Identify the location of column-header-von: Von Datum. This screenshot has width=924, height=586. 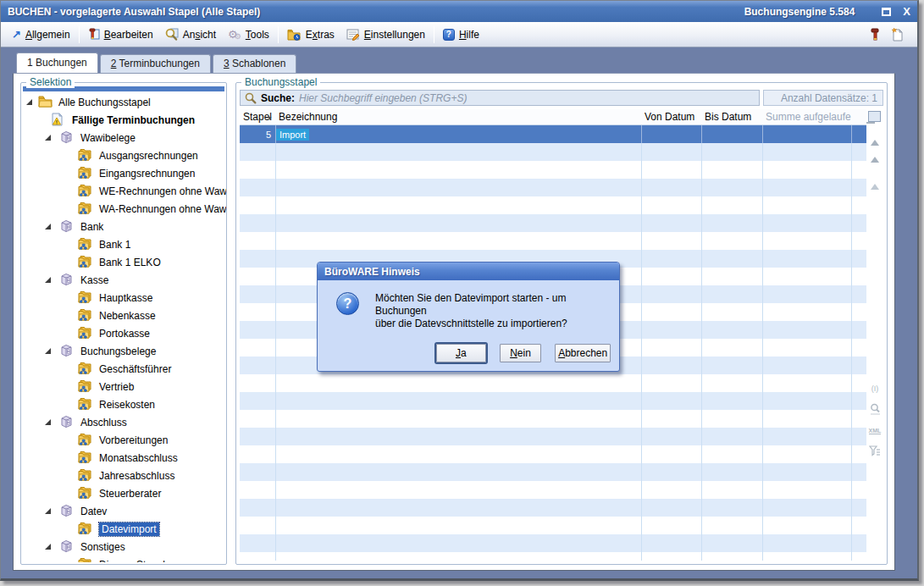
(671, 117).